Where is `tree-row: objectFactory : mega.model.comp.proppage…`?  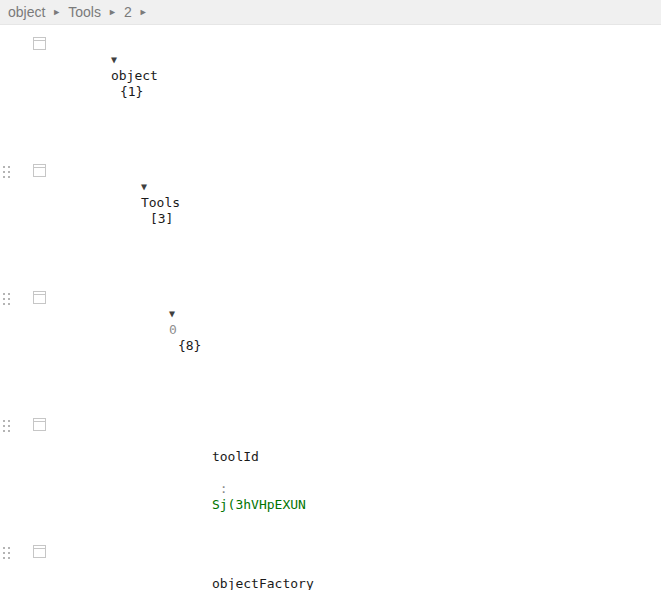
tree-row: objectFactory : mega.model.comp.proppage… is located at coordinates (330, 567).